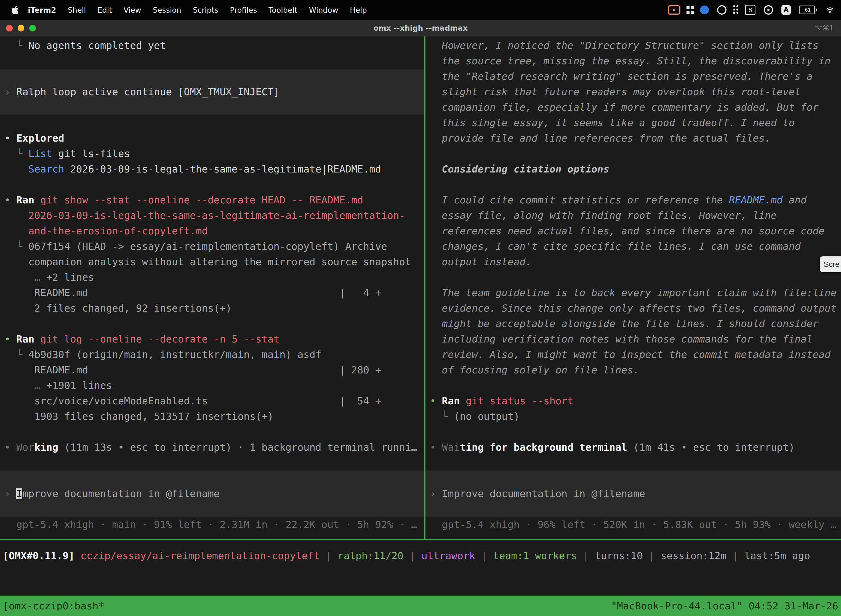  What do you see at coordinates (283, 10) in the screenshot?
I see `menu-item-toolbelt: Toolbelt` at bounding box center [283, 10].